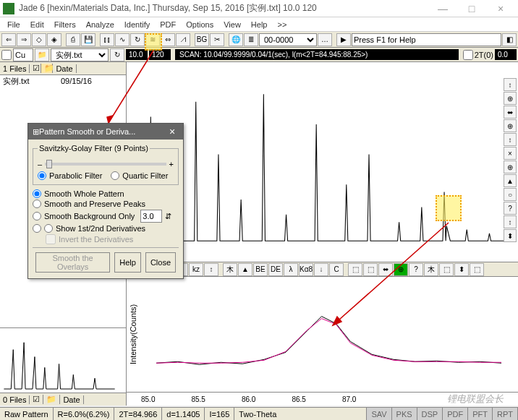 The image size is (518, 420). I want to click on save-icon: 💾, so click(88, 40).